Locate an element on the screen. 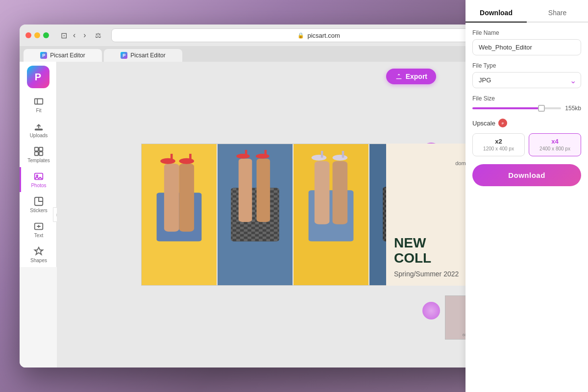 The image size is (588, 392). sidebar-item-photos: Photos is located at coordinates (38, 179).